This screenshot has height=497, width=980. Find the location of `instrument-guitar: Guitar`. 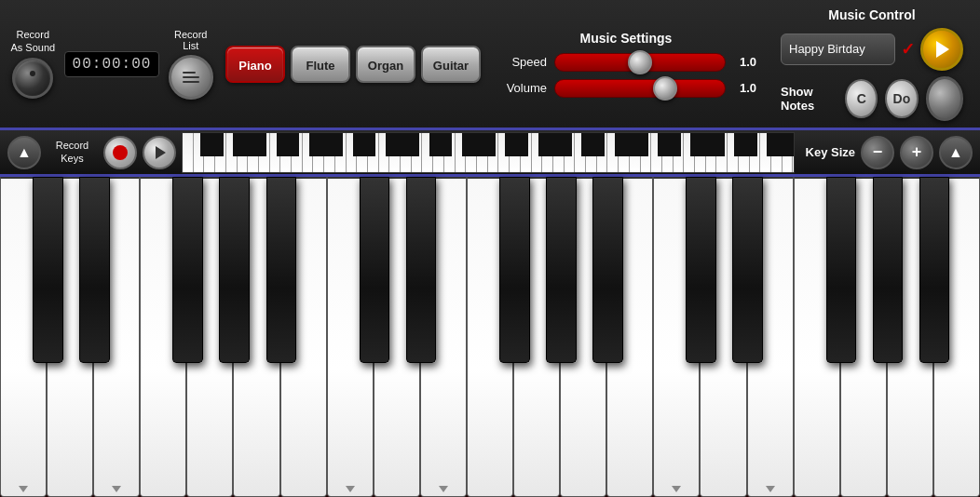

instrument-guitar: Guitar is located at coordinates (451, 64).